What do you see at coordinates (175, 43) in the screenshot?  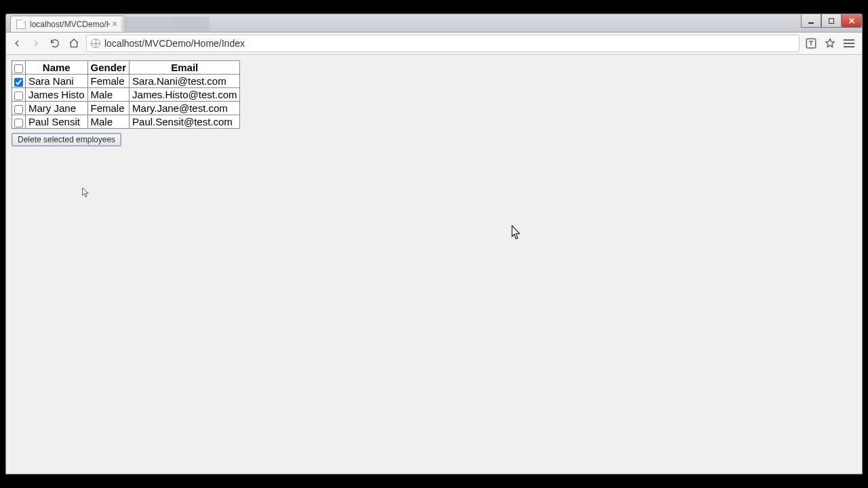 I see `url-text: localhost/MVCDemo/Home/Index` at bounding box center [175, 43].